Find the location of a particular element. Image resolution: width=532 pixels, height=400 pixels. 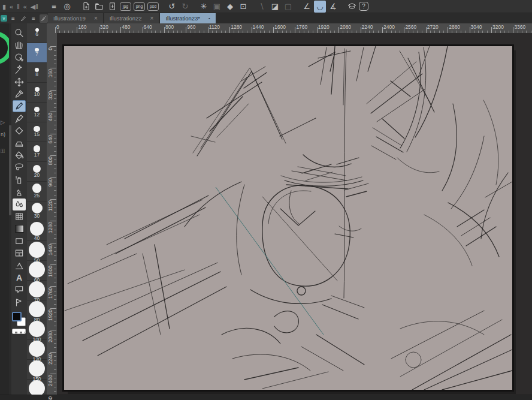

text-tool: A is located at coordinates (19, 278).